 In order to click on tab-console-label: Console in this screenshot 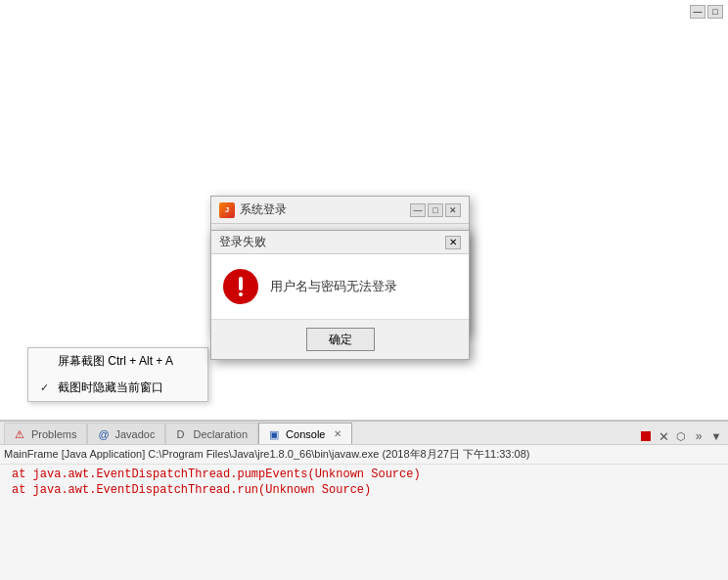, I will do `click(305, 434)`.